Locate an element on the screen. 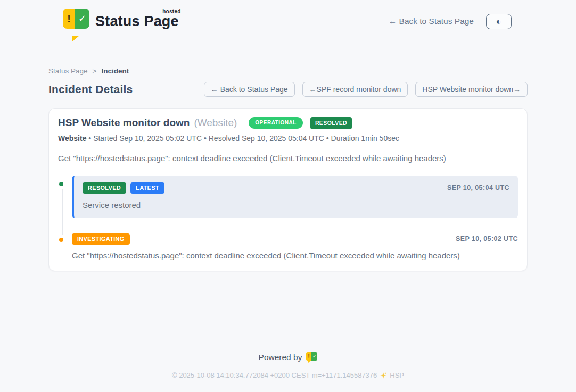 This screenshot has width=576, height=392. copyright-text: © 2025-10-08 14:10:34.772084 +0200 CEST … is located at coordinates (275, 376).